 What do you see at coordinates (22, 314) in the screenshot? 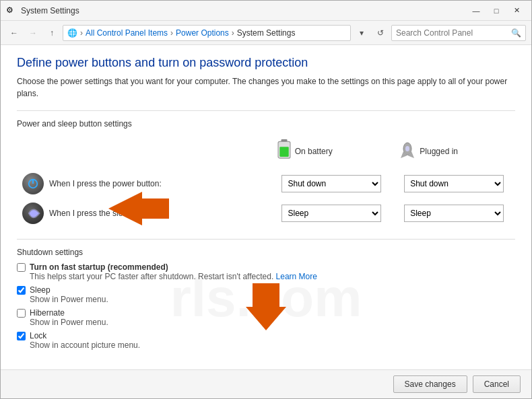
I see `hibernate-checkbox` at bounding box center [22, 314].